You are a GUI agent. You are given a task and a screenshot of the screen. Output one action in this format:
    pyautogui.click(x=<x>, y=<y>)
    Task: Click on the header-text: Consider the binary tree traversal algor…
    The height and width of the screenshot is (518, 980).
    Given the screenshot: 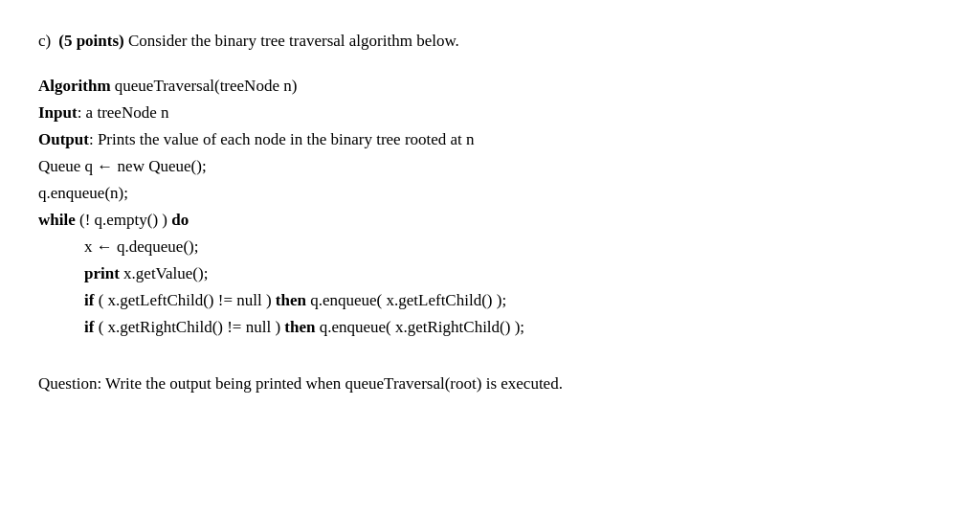 What is the action you would take?
    pyautogui.click(x=294, y=40)
    